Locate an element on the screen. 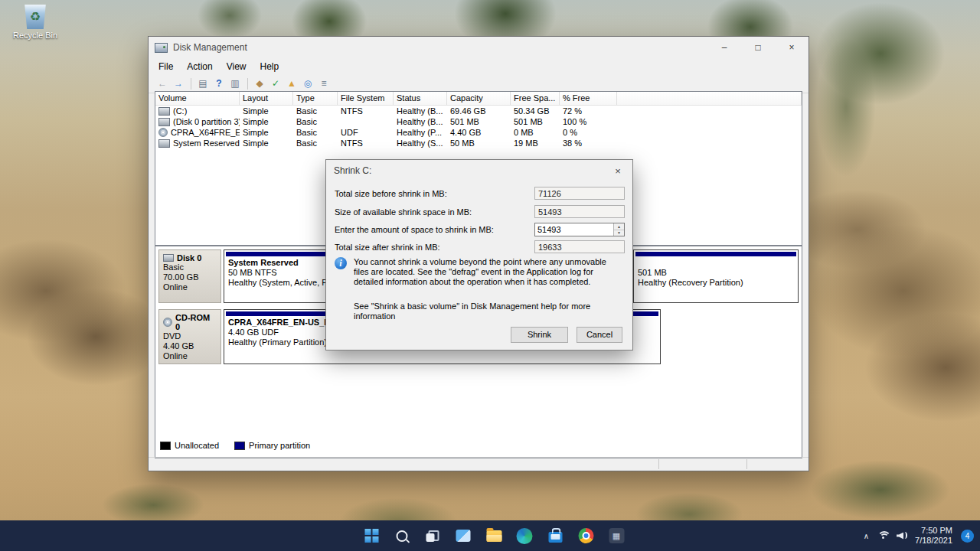  table-row: (C:) Simple Basic NTFS Healthy (B... 69.… is located at coordinates (479, 111).